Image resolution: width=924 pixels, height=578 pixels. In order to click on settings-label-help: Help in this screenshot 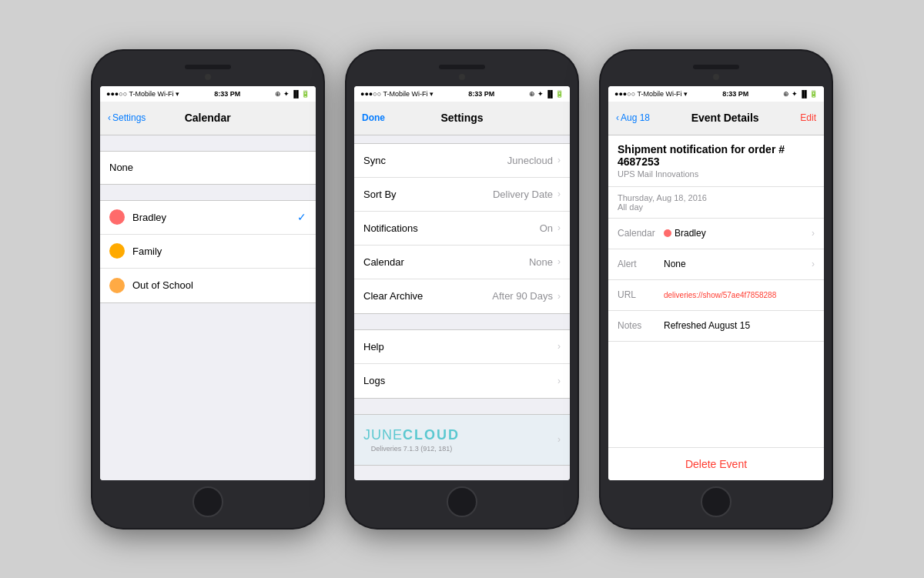, I will do `click(460, 346)`.